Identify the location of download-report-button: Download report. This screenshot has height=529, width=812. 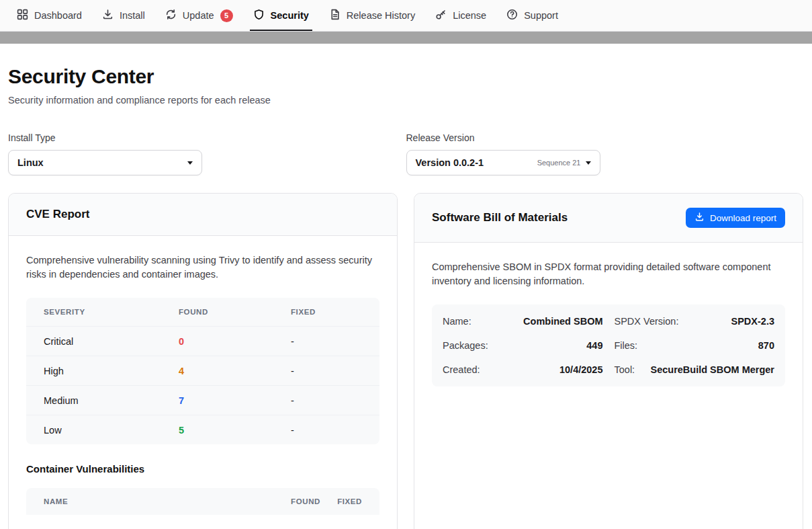
(735, 218).